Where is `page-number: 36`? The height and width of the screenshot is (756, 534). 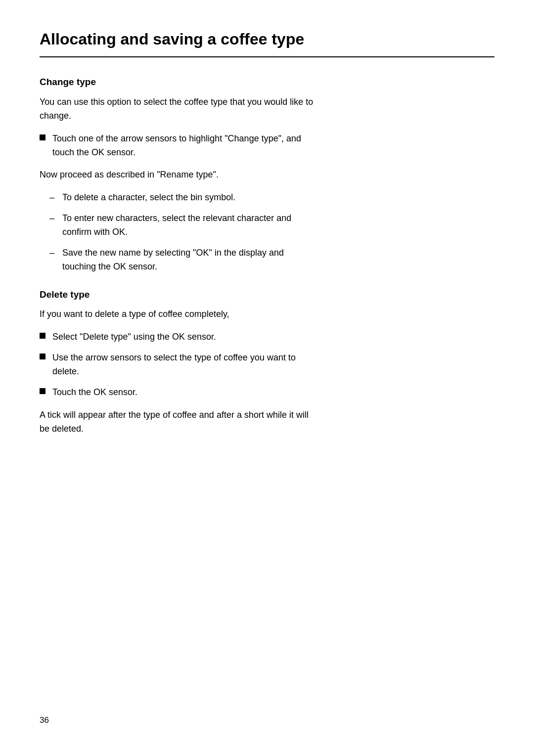 page-number: 36 is located at coordinates (44, 720).